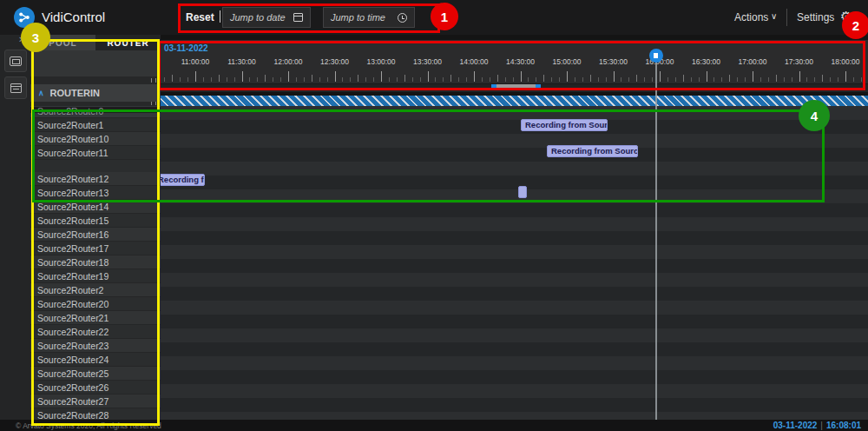 This screenshot has height=431, width=868. I want to click on router-list-item: Source2Router12, so click(95, 179).